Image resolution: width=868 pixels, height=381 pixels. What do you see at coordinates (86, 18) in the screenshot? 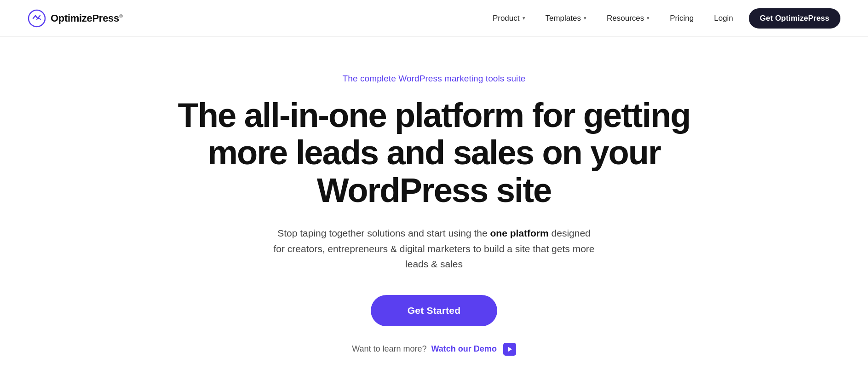
I see `logo-text: OptimizePress®` at bounding box center [86, 18].